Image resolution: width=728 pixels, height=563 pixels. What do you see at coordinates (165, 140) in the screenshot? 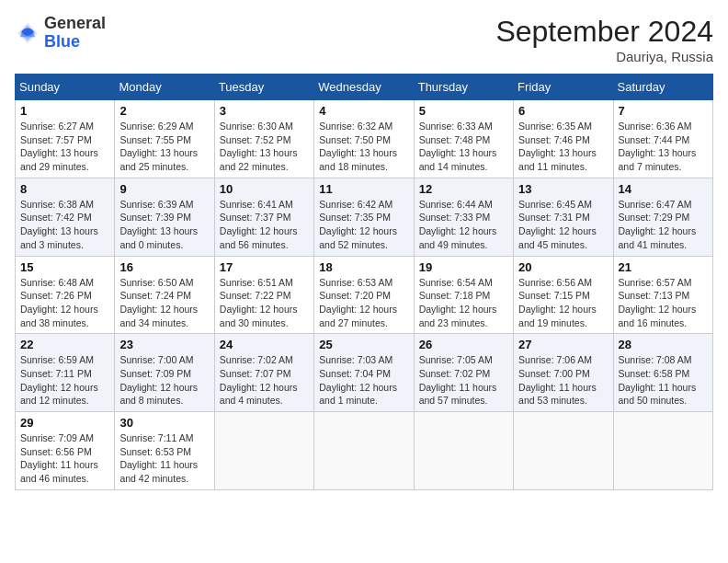
I see `calendar-cell: 2Sunrise: 6:29 AMSunset: 7:55 PMDaylight…` at bounding box center [165, 140].